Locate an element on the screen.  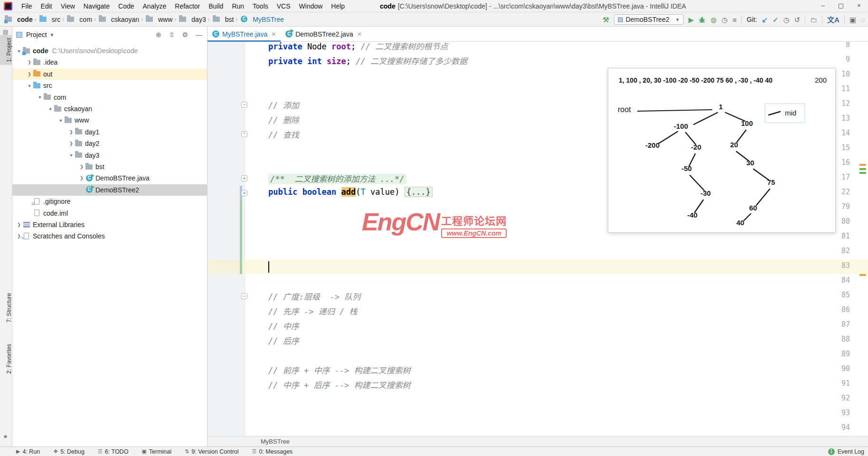
tree-item-day2: ❯day2 is located at coordinates (110, 143).